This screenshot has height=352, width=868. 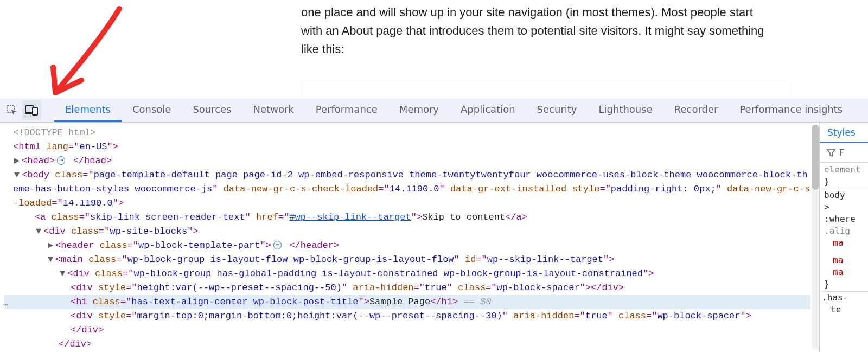 What do you see at coordinates (846, 243) in the screenshot?
I see `rule-ma-1: ma` at bounding box center [846, 243].